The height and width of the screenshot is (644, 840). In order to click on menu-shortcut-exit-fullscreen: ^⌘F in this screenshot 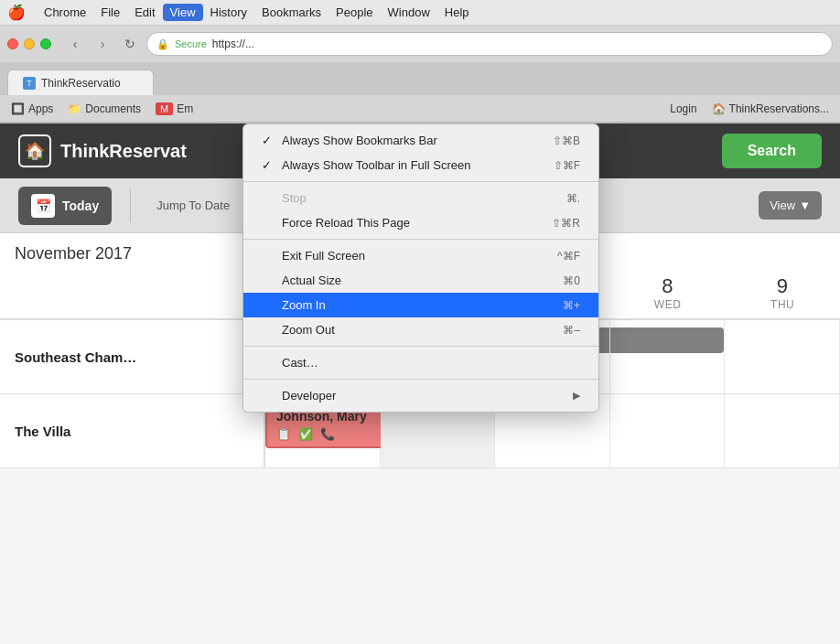, I will do `click(569, 256)`.